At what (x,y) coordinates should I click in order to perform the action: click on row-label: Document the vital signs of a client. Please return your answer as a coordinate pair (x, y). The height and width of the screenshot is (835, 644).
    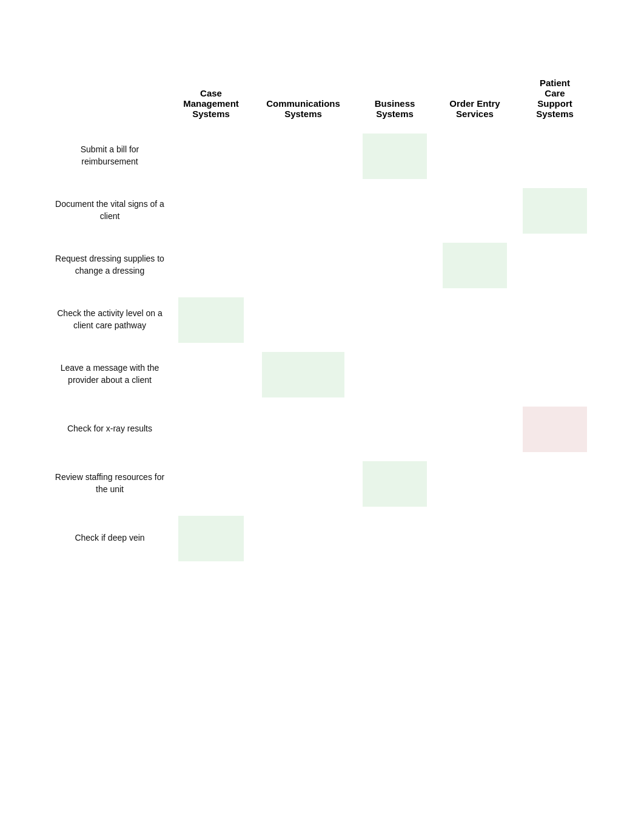
    Looking at the image, I should click on (110, 211).